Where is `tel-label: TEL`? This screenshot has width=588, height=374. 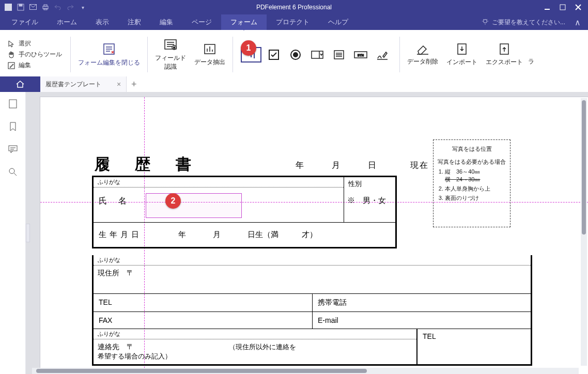 tel-label: TEL is located at coordinates (203, 303).